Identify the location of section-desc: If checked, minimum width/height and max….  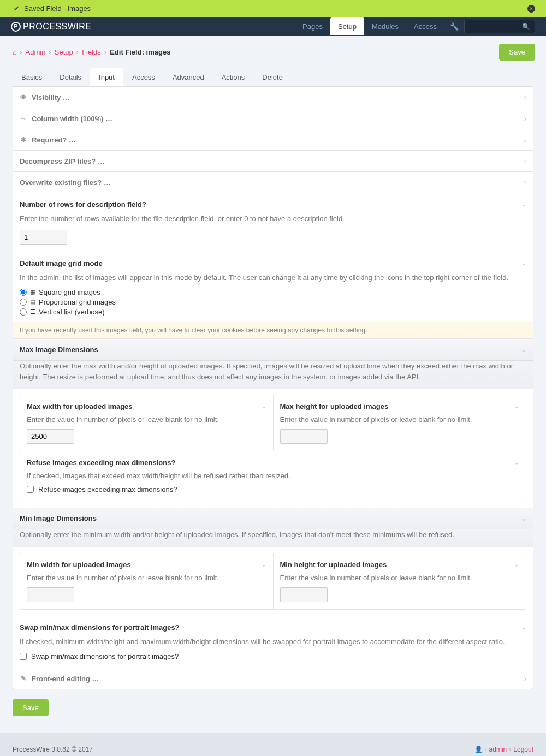
(273, 642).